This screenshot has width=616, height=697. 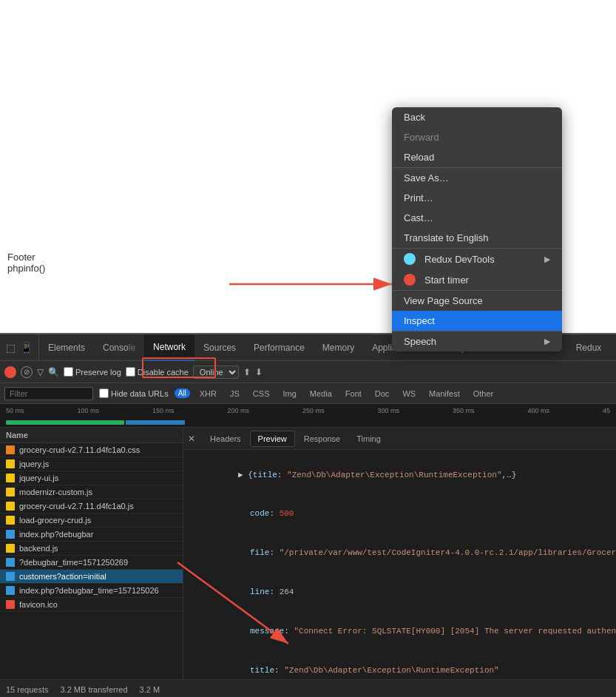 I want to click on file-name: jquery.js, so click(x=98, y=464).